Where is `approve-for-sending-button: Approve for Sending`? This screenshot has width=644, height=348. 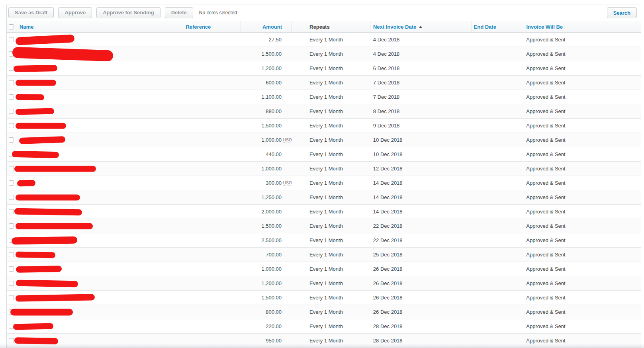
approve-for-sending-button: Approve for Sending is located at coordinates (128, 13).